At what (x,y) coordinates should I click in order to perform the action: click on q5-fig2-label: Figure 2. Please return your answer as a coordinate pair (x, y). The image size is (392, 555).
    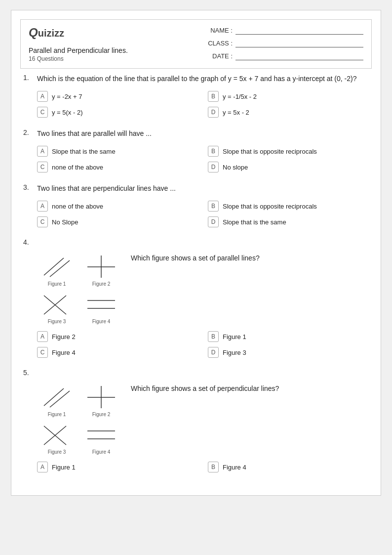
    Looking at the image, I should click on (102, 414).